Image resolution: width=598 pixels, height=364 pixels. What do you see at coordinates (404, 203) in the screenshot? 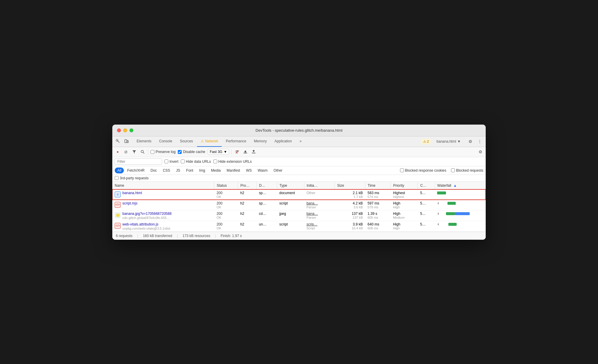
I see `priority-primary-1: High` at bounding box center [404, 203].